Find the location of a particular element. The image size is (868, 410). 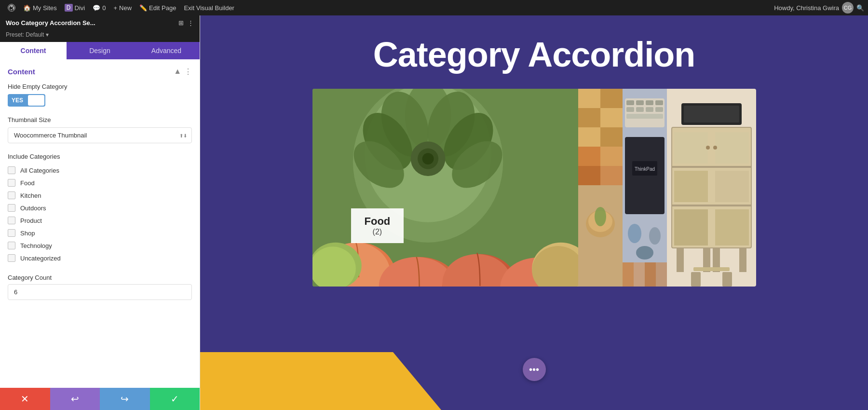

comments-nav: 💬 0 is located at coordinates (99, 8).